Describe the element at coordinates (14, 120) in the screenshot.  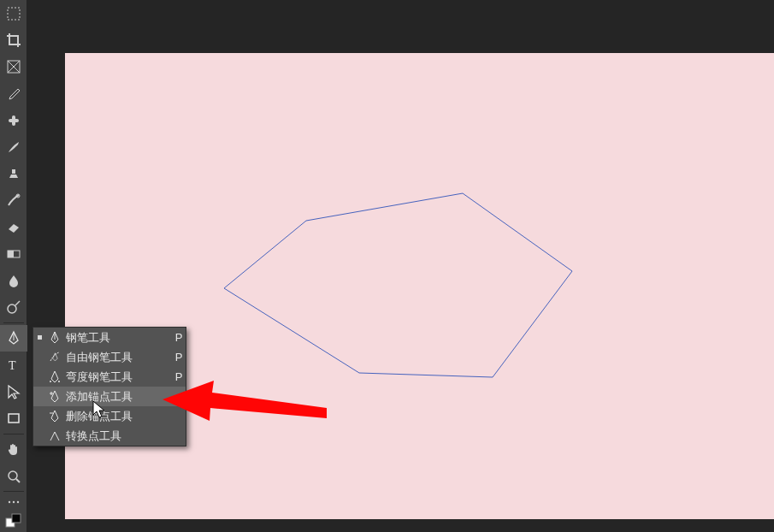
I see `healing-brush-tool` at that location.